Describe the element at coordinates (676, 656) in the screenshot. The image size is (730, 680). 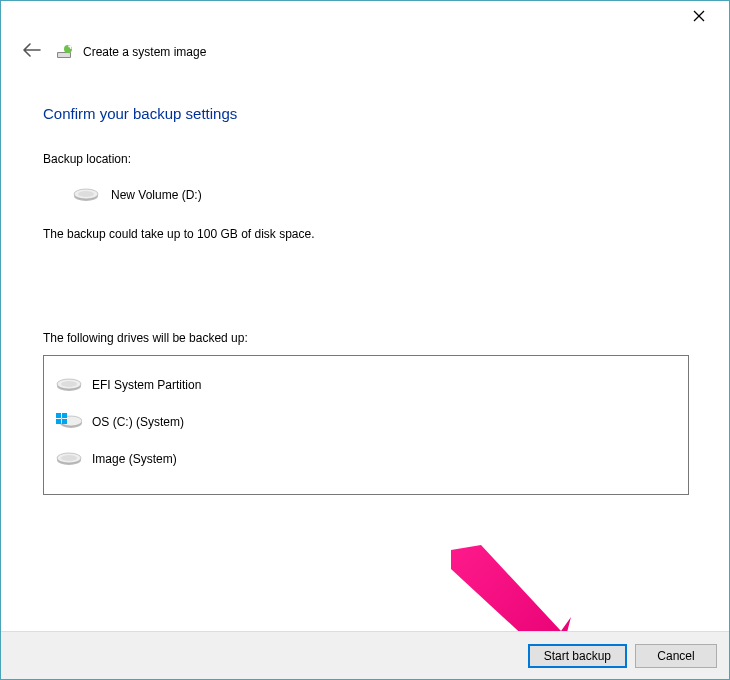
I see `cancel-button: Cancel` at that location.